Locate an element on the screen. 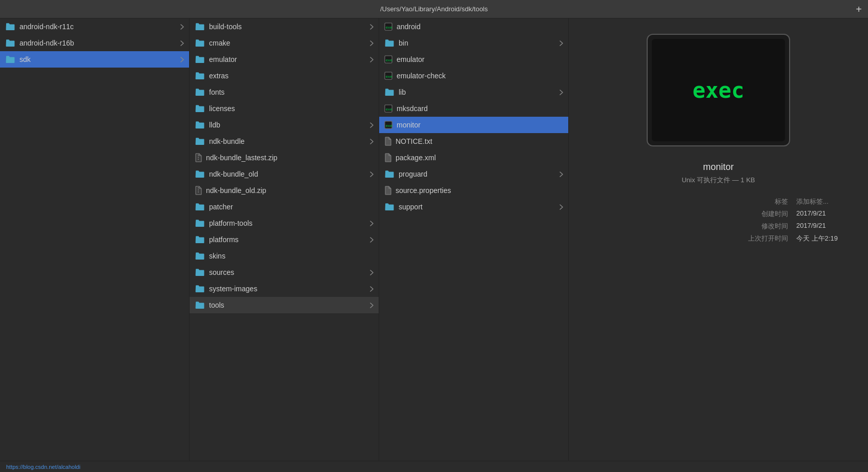 The image size is (868, 472). list-item: bin is located at coordinates (473, 43).